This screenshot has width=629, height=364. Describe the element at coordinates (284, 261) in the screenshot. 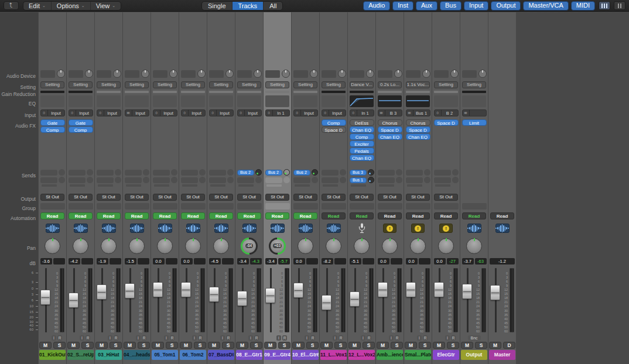

I see `peak-value: -5.7` at that location.